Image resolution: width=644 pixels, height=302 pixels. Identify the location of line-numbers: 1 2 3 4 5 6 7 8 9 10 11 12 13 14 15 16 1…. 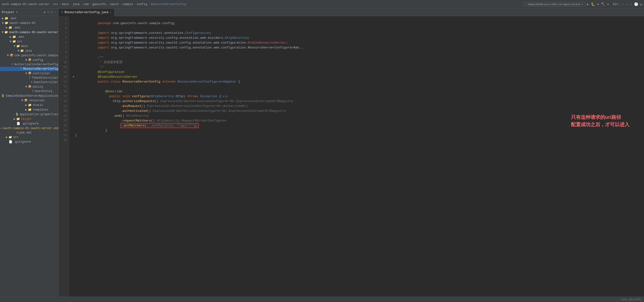
(64, 156).